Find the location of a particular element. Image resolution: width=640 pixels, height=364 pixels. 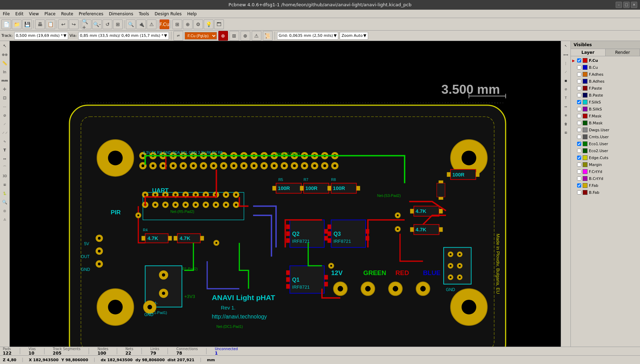

diff-pairs-button: ⇌ is located at coordinates (178, 36).